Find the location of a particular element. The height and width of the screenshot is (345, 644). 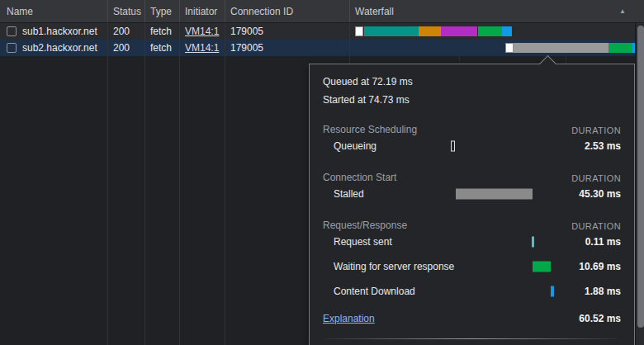

timing-label: Stalled is located at coordinates (348, 195).